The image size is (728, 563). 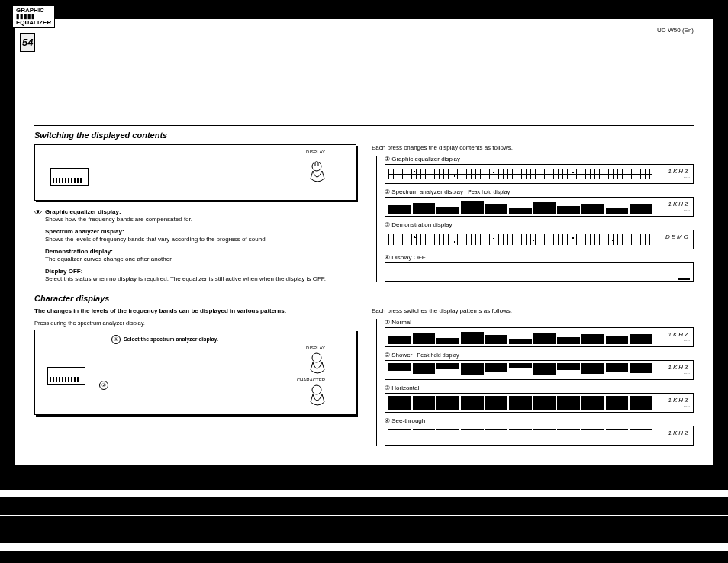 What do you see at coordinates (539, 169) in the screenshot?
I see `disp-geq: ① Graphic equalizer display 1KHZ·····` at bounding box center [539, 169].